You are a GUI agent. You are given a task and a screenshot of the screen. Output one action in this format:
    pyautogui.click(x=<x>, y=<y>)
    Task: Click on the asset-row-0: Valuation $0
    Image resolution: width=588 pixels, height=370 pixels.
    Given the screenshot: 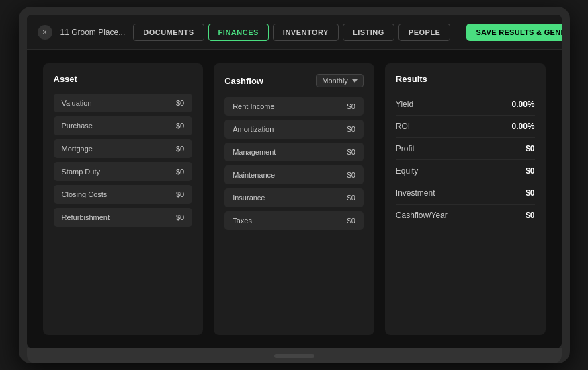 What is the action you would take?
    pyautogui.click(x=124, y=103)
    